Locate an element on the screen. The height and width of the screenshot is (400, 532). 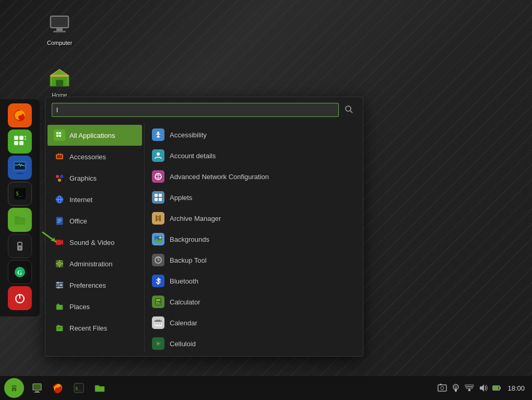
app-accessibility: Accessibility is located at coordinates (254, 135).